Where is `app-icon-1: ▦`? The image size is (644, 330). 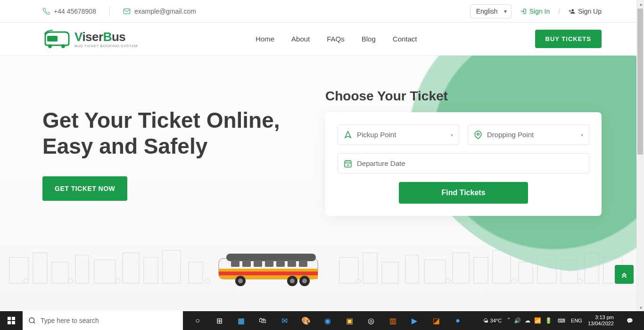 app-icon-1: ▦ is located at coordinates (241, 321).